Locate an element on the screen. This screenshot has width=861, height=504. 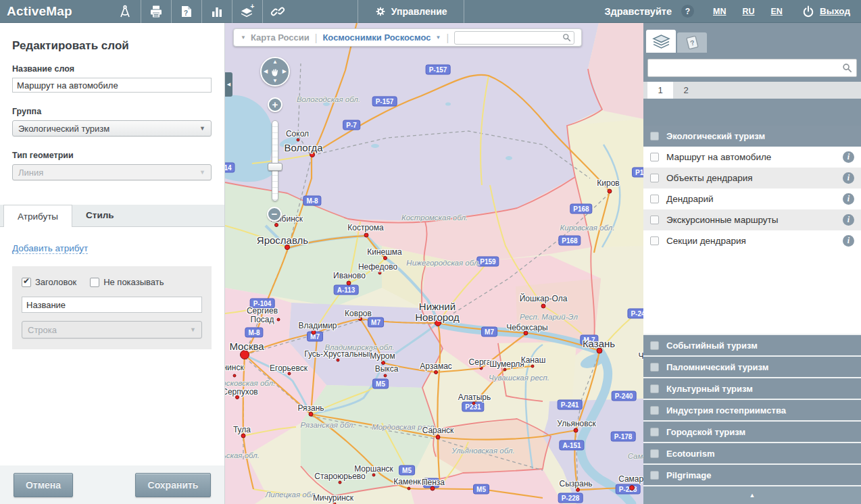
road-badge: Р-240 is located at coordinates (624, 396).